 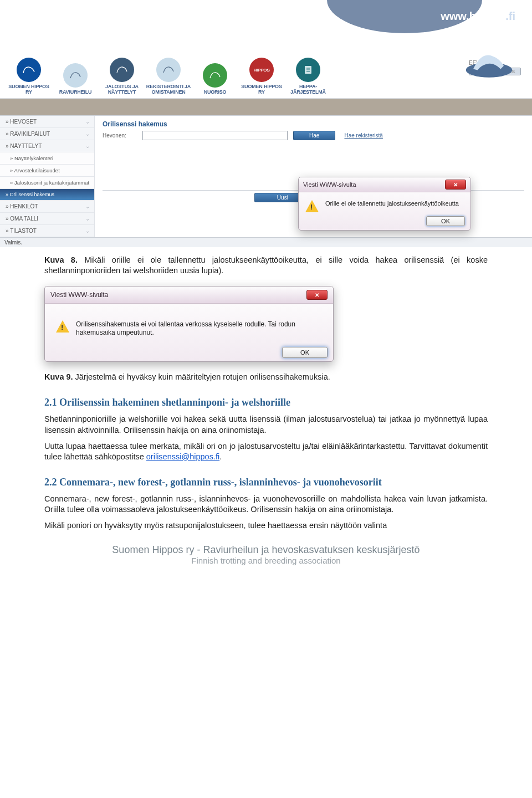 I want to click on side-item-ravikilpailut: » RAVIKILPAILUT⌄, so click(x=47, y=134).